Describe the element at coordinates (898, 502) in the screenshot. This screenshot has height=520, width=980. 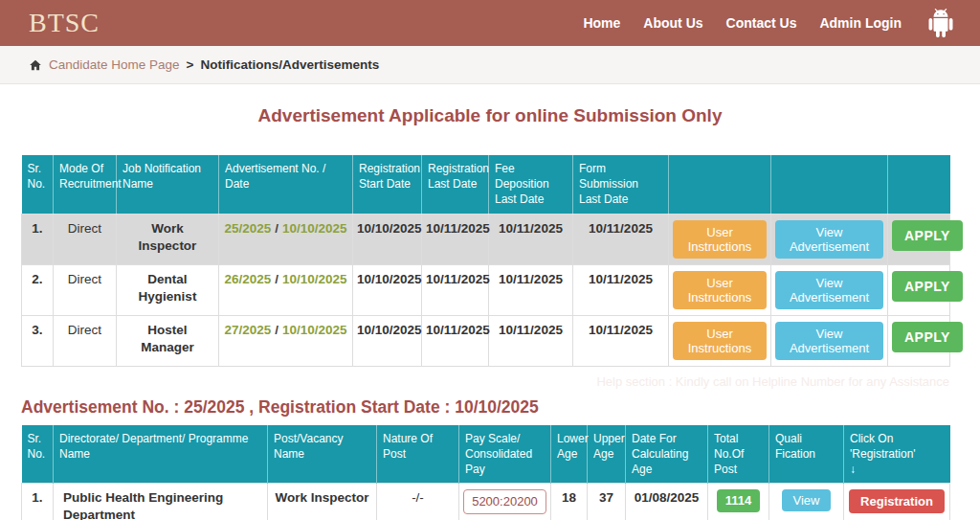
I see `cell-registration: Registration` at that location.